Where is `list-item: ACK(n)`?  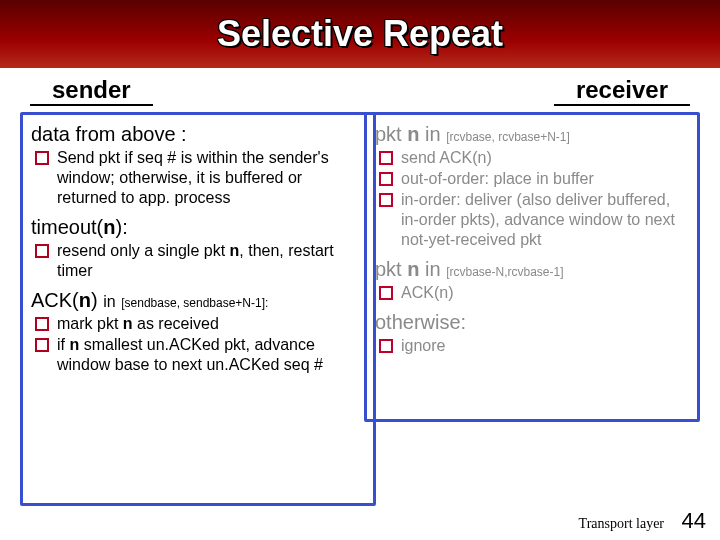 list-item: ACK(n) is located at coordinates (532, 293).